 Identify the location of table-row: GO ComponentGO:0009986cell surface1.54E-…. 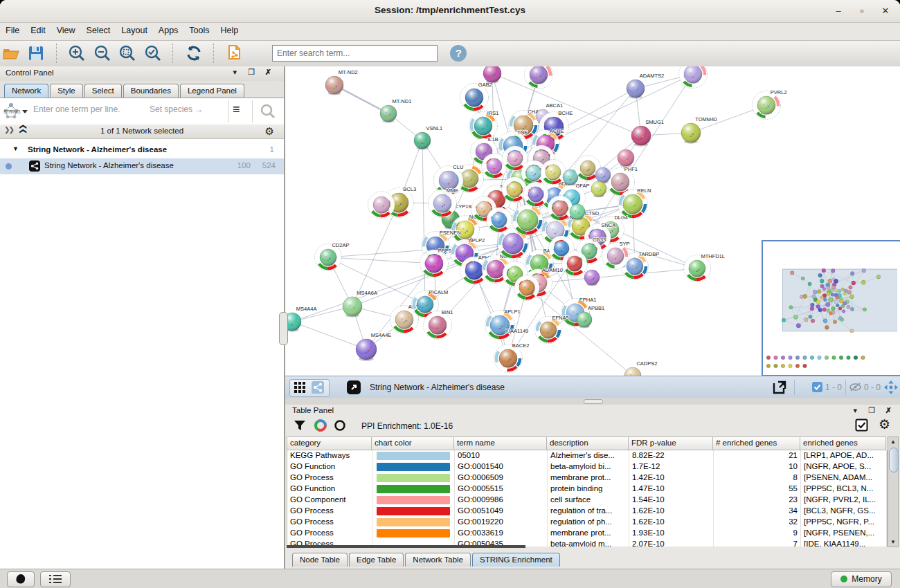
(587, 500).